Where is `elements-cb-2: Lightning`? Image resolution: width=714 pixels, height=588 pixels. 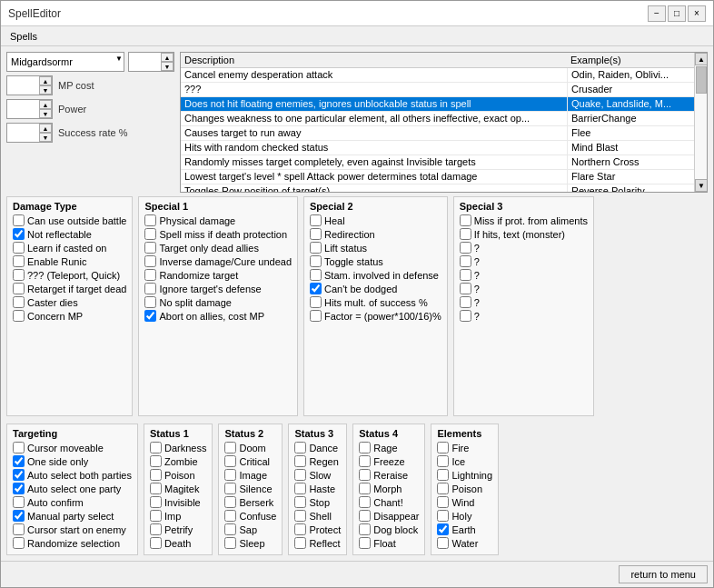
elements-cb-2: Lightning is located at coordinates (465, 474).